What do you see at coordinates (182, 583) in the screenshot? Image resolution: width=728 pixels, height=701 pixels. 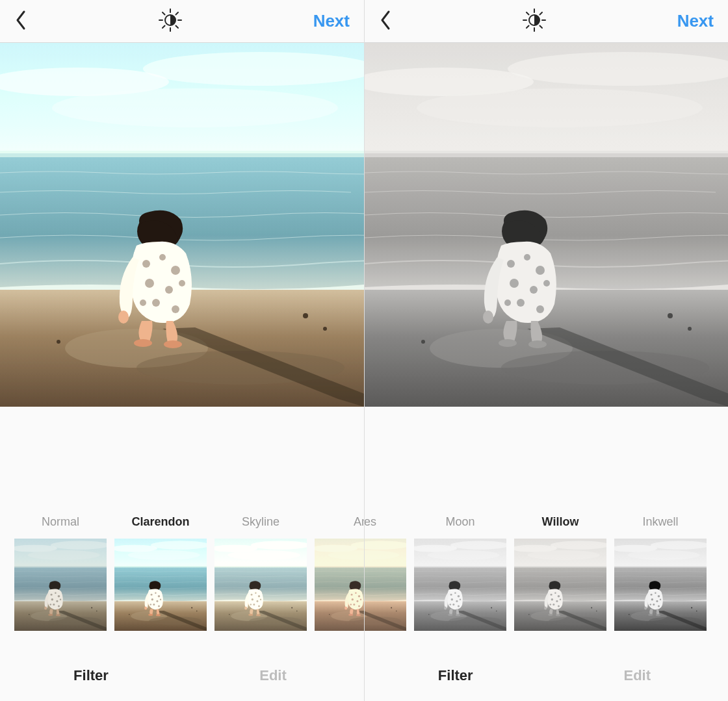 I see `filter-strip: Normal` at bounding box center [182, 583].